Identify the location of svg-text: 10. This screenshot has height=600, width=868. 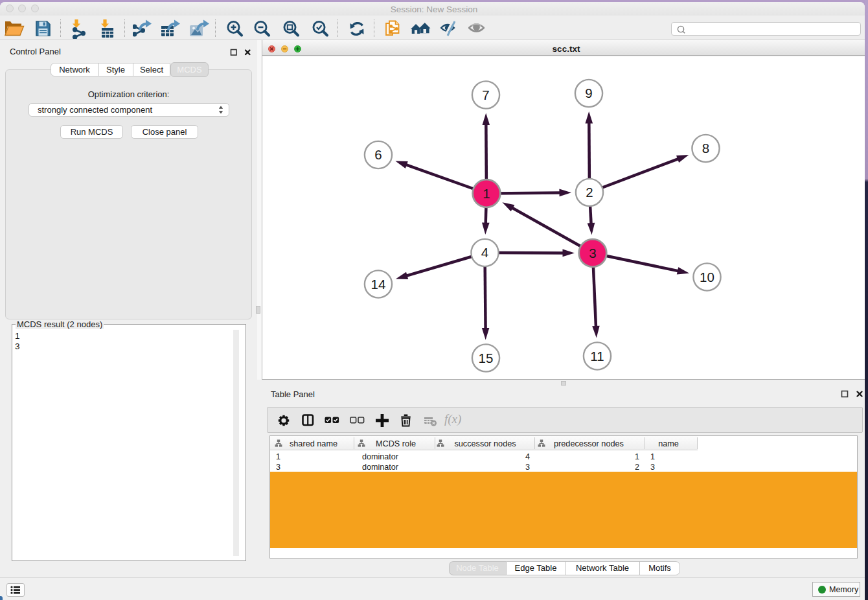
(707, 277).